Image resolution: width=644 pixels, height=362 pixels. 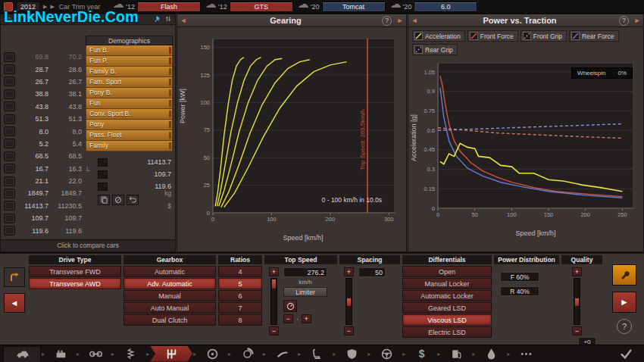 I want to click on car-tab-name: GTS, so click(x=261, y=7).